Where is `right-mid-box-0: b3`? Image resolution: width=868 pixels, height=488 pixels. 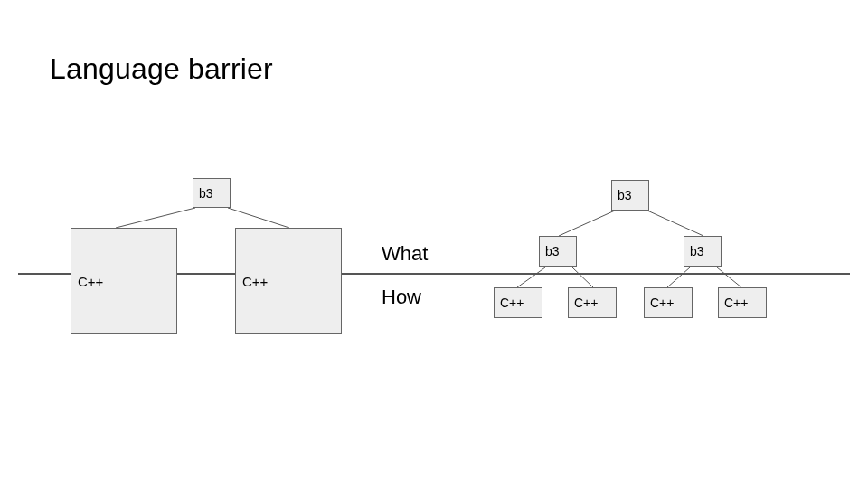 right-mid-box-0: b3 is located at coordinates (558, 251).